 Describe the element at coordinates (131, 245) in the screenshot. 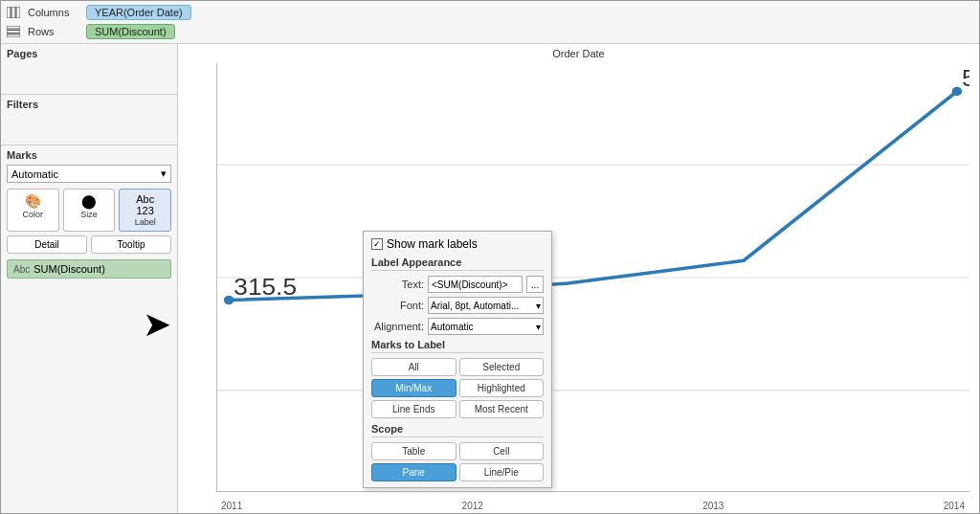

I see `tooltip-button: Tooltip` at that location.